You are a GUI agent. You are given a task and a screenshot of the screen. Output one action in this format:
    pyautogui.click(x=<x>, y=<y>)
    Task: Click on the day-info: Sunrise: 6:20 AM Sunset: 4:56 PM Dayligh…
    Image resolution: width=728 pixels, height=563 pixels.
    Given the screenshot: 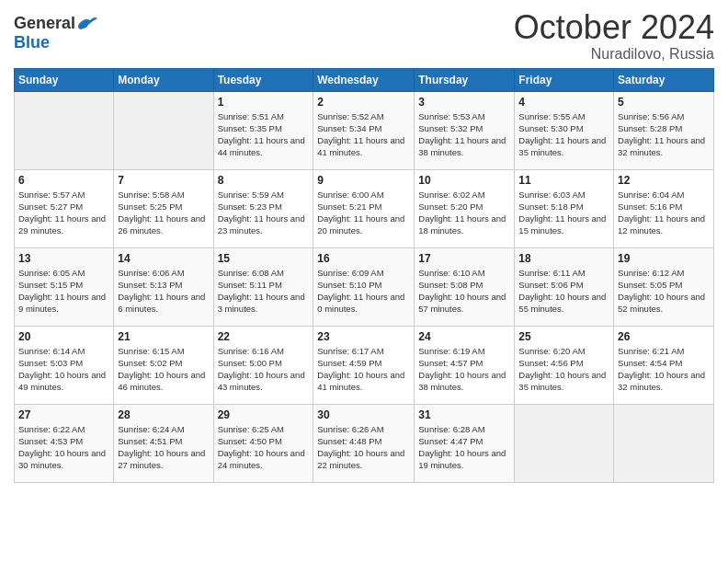 What is the action you would take?
    pyautogui.click(x=563, y=370)
    